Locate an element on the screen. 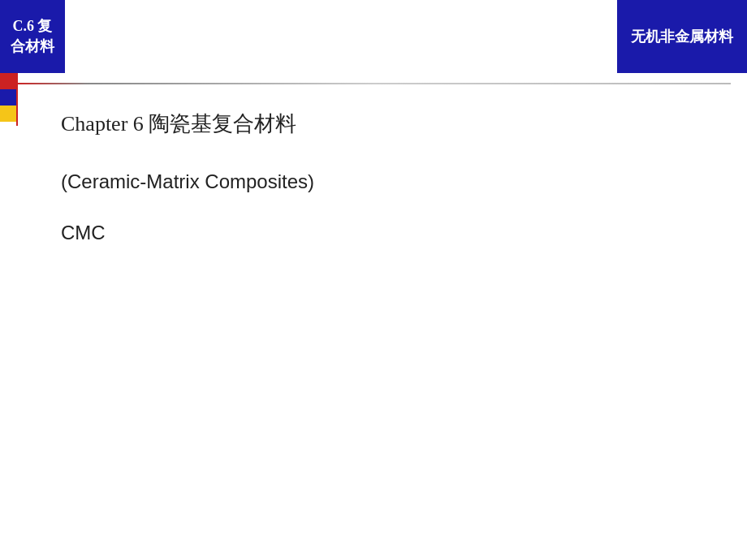  top-bar: C.6 复 合材料 无机非金属材料 is located at coordinates (374, 37).